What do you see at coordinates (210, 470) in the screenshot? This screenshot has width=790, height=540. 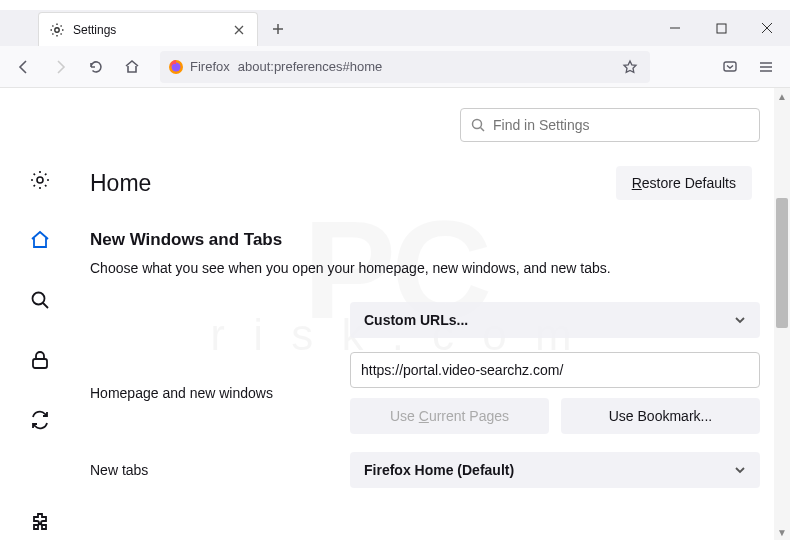 I see `newtabs-label: New tabs` at bounding box center [210, 470].